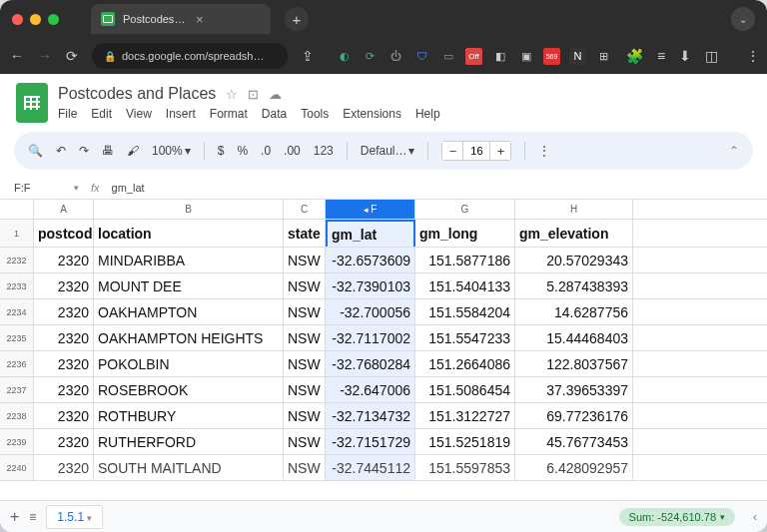 The image size is (767, 532). I want to click on cell: 151.2664086, so click(465, 363).